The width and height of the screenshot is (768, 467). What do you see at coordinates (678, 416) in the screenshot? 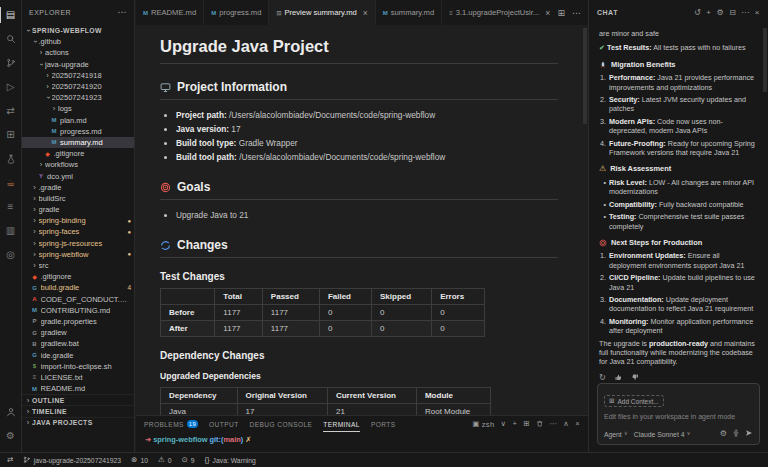
I see `chat-input-placeholder: Edit files in your workspace in agent mo…` at bounding box center [678, 416].